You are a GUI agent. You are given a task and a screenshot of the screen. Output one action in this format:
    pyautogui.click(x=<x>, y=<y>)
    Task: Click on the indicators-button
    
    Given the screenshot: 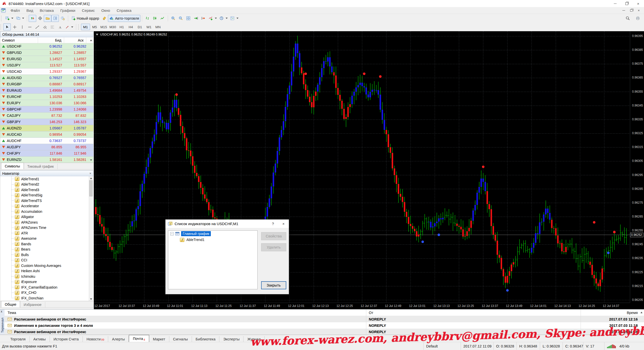 What is the action you would take?
    pyautogui.click(x=213, y=18)
    